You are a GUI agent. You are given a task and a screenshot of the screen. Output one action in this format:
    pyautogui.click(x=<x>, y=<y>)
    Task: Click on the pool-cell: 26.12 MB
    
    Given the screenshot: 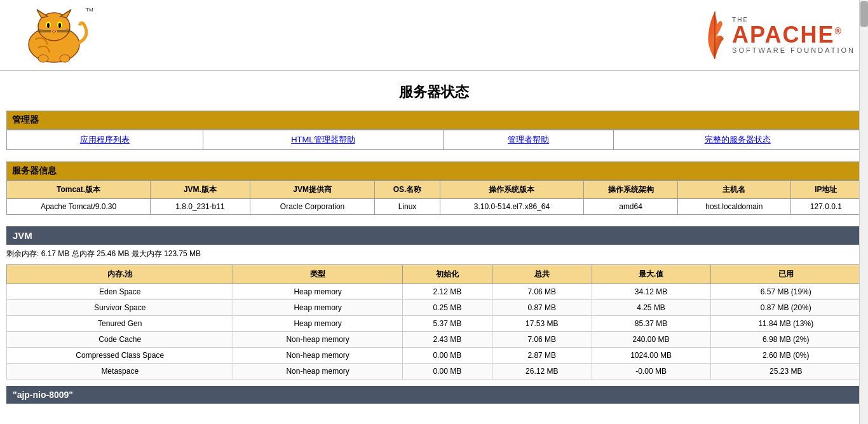 What is the action you would take?
    pyautogui.click(x=543, y=371)
    